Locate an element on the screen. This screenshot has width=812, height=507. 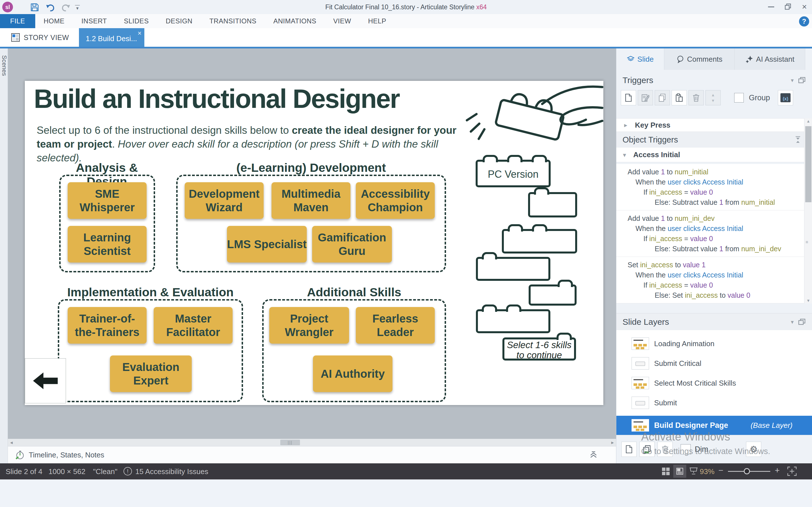
scrollbar-thumb: ||| is located at coordinates (290, 443).